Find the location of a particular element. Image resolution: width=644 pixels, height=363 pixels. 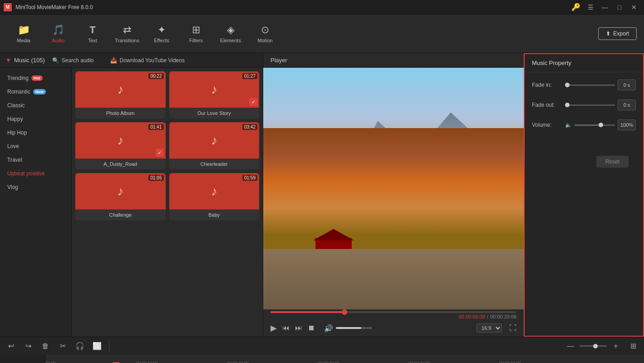

ruler-mark-1: 00:00:10:00 is located at coordinates (147, 362).